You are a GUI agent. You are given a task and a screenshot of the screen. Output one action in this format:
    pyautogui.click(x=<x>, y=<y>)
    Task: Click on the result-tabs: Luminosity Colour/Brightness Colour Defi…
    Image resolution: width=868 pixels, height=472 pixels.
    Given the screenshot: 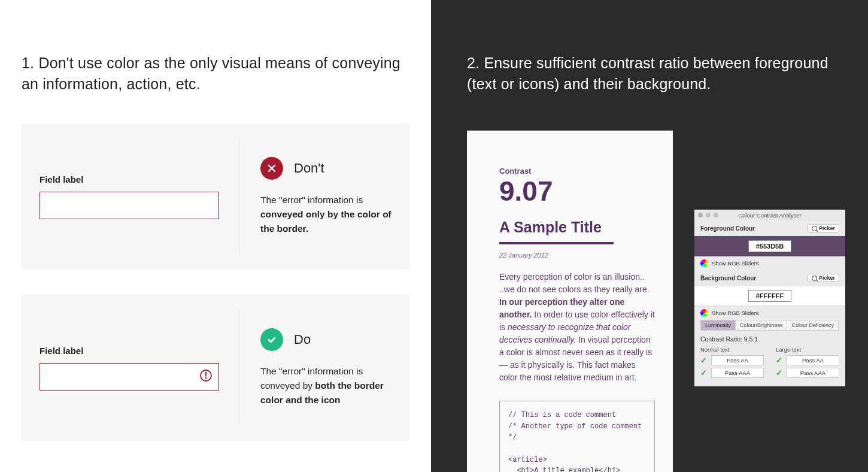 What is the action you would take?
    pyautogui.click(x=770, y=325)
    